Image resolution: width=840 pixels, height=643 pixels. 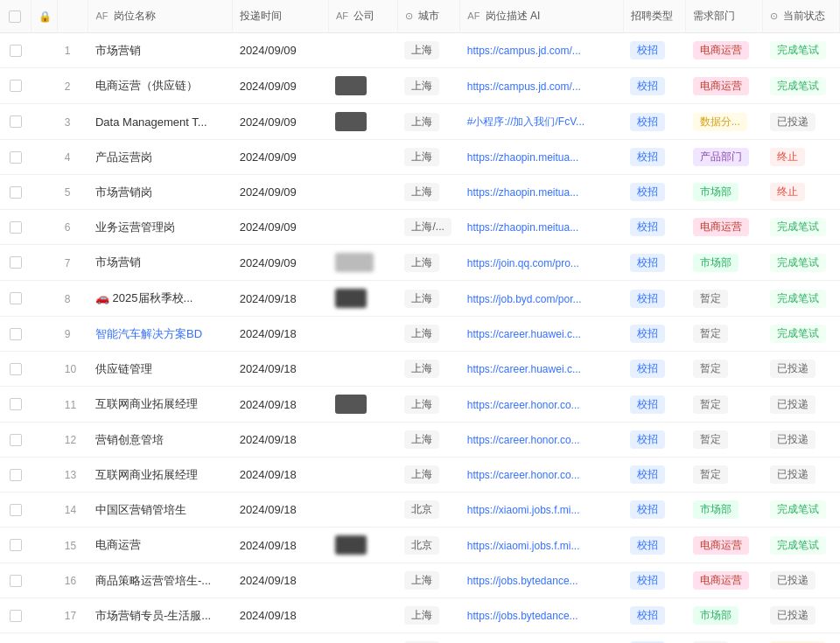 What do you see at coordinates (281, 17) in the screenshot?
I see `header-date: 投递时间` at bounding box center [281, 17].